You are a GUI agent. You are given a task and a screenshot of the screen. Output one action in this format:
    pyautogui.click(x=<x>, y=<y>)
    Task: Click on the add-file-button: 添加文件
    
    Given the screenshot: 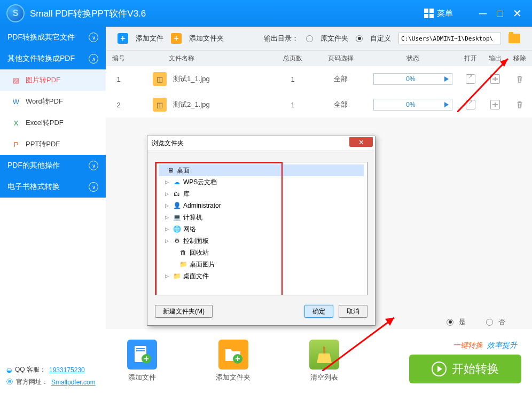 What is the action you would take?
    pyautogui.click(x=150, y=38)
    